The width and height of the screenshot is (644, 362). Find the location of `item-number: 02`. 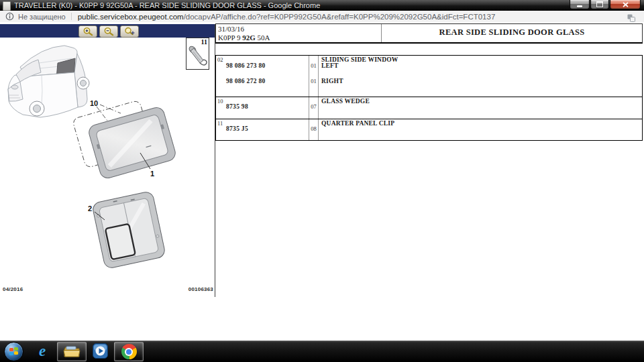

item-number: 02 is located at coordinates (220, 60).